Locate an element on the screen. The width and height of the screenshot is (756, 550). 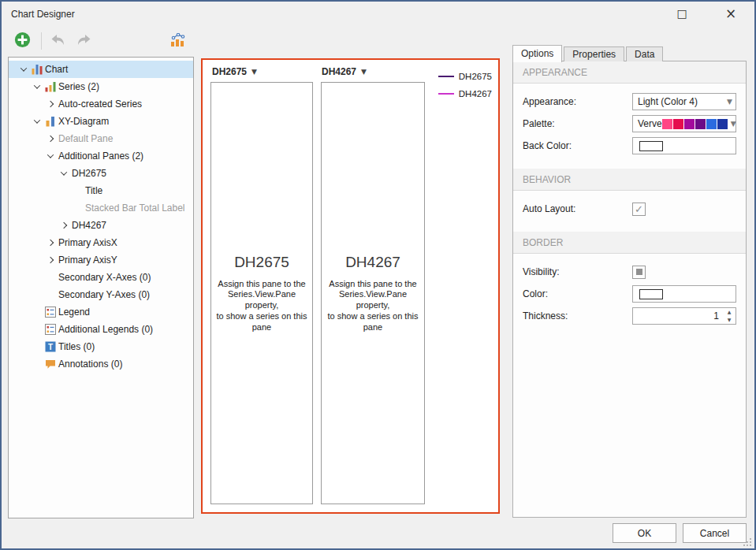
toolbar-separator is located at coordinates (41, 41).